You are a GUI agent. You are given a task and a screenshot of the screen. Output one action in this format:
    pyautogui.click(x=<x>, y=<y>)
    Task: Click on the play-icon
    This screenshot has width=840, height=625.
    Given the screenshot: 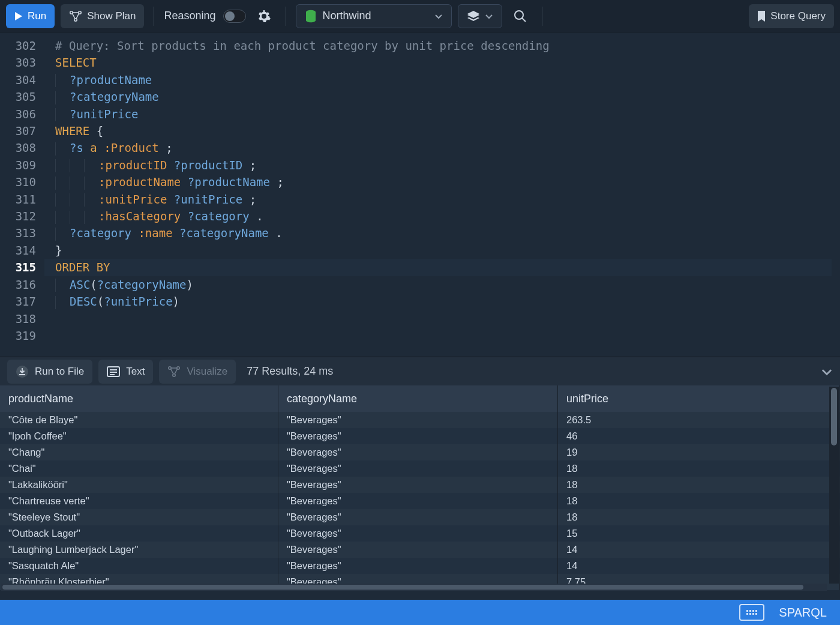 What is the action you would take?
    pyautogui.click(x=19, y=16)
    